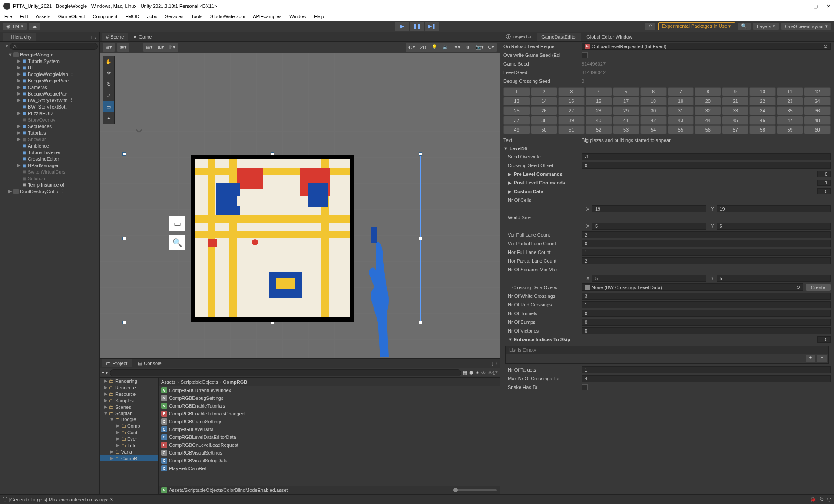 This screenshot has height=504, width=834. What do you see at coordinates (626, 92) in the screenshot?
I see `level-number-button: 5` at bounding box center [626, 92].